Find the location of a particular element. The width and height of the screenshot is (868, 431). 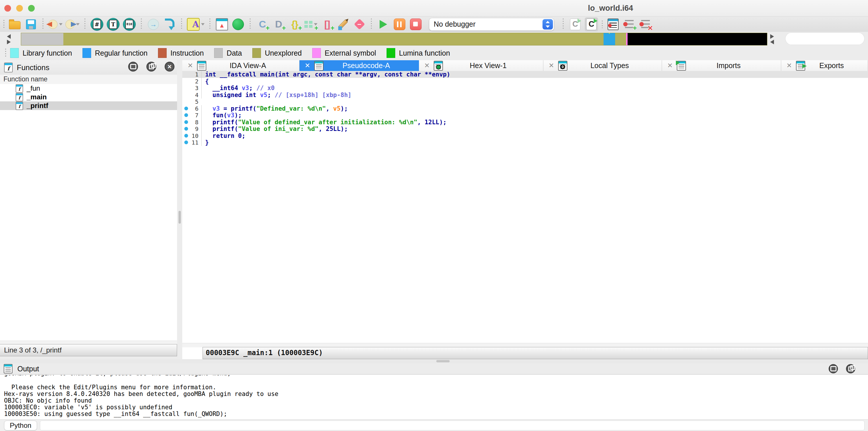

python-cli-input is located at coordinates (452, 426).